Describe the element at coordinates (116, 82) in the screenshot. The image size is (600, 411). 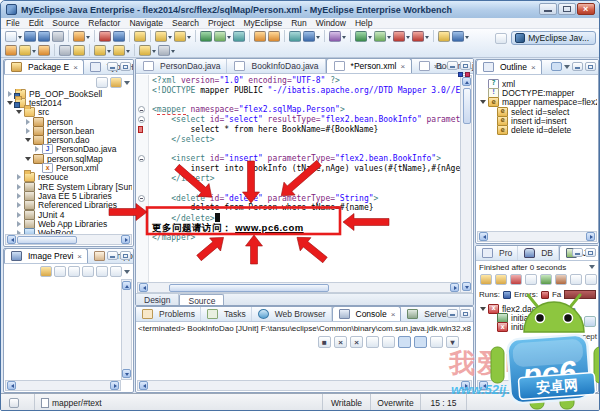
I see `link-with-editor-icon` at that location.